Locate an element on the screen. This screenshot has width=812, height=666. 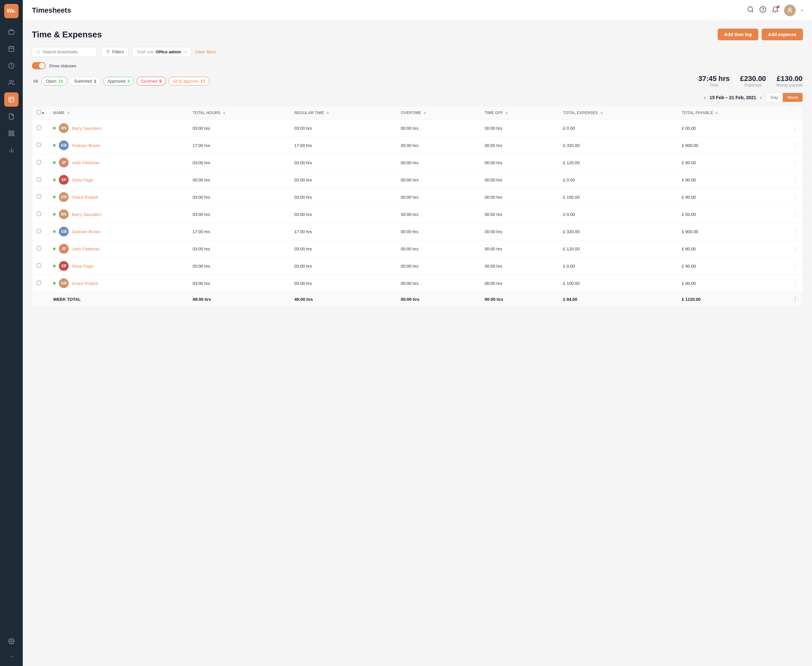
row-name-cell: JF John Fieldman is located at coordinates (118, 163).